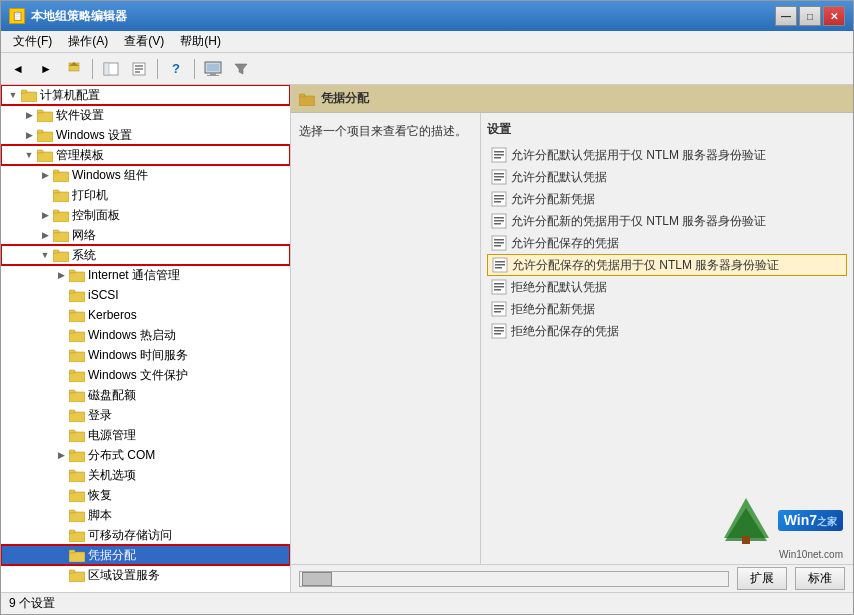 The image size is (854, 615). Describe the element at coordinates (77, 575) in the screenshot. I see `folder-icon-regional-settings` at that location.